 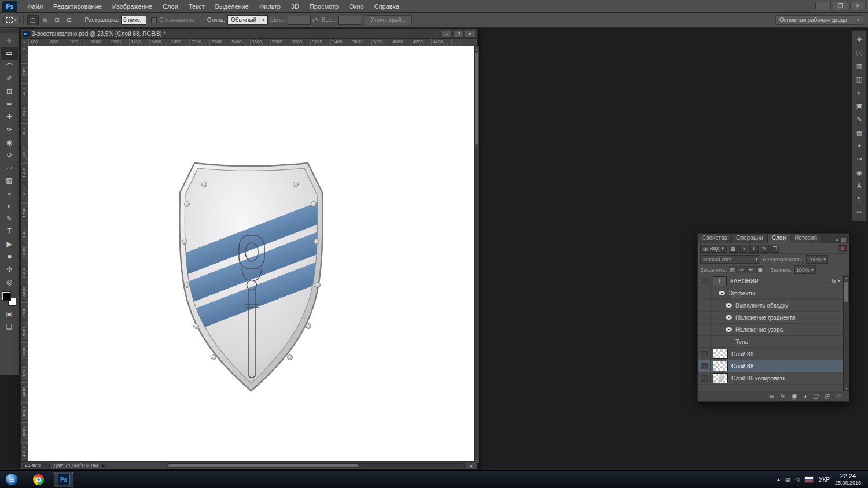 What do you see at coordinates (9, 299) in the screenshot?
I see `color-swatches` at bounding box center [9, 299].